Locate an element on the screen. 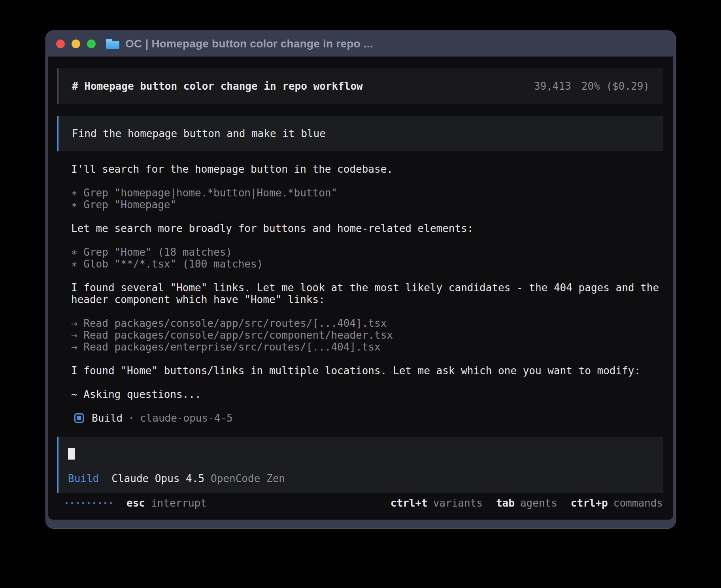 The height and width of the screenshot is (588, 721). agent-model-name: claude-opus-4-5 is located at coordinates (187, 418).